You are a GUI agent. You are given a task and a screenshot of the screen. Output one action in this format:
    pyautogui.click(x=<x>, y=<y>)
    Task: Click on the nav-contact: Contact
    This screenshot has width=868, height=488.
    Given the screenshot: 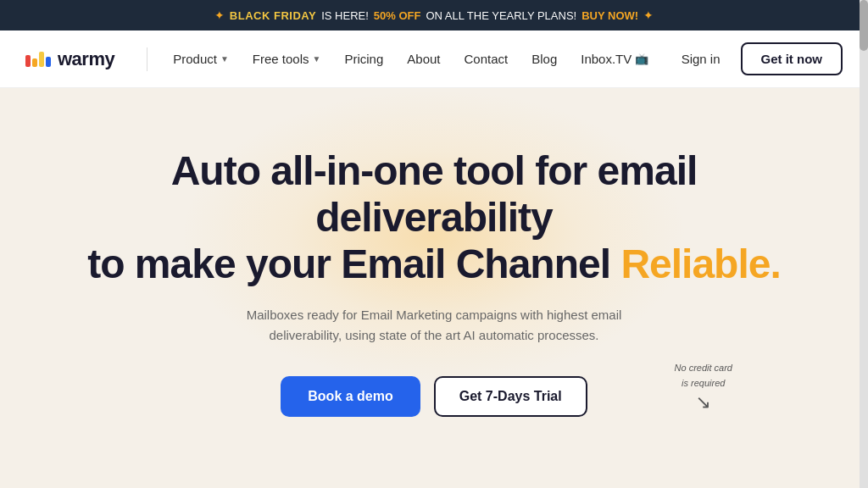 What is the action you would take?
    pyautogui.click(x=487, y=59)
    